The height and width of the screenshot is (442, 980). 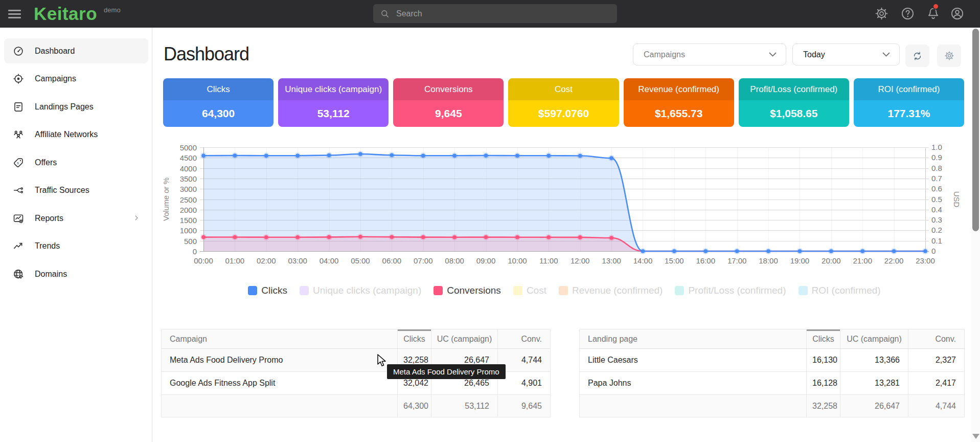 What do you see at coordinates (874, 360) in the screenshot?
I see `row-value-cell: 13,366` at bounding box center [874, 360].